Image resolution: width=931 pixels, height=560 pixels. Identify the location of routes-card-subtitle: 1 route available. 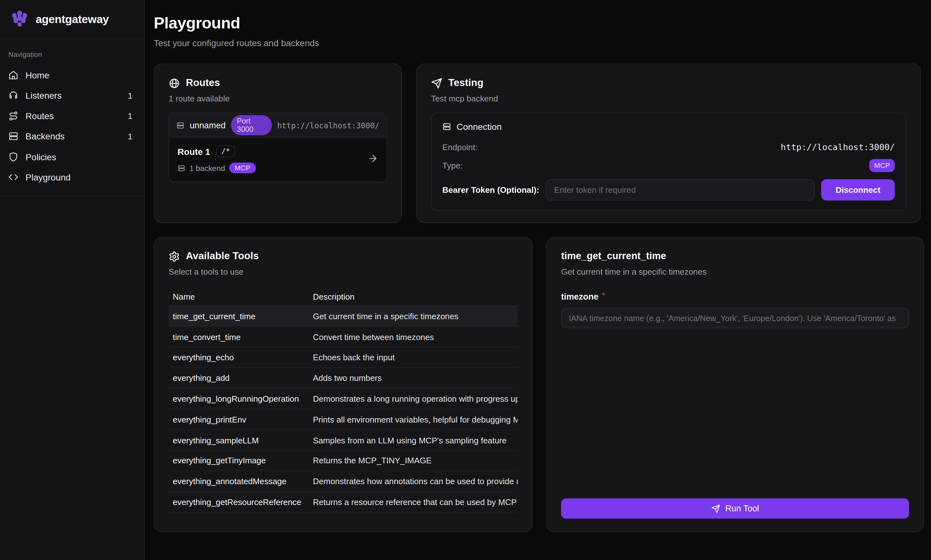
(278, 99).